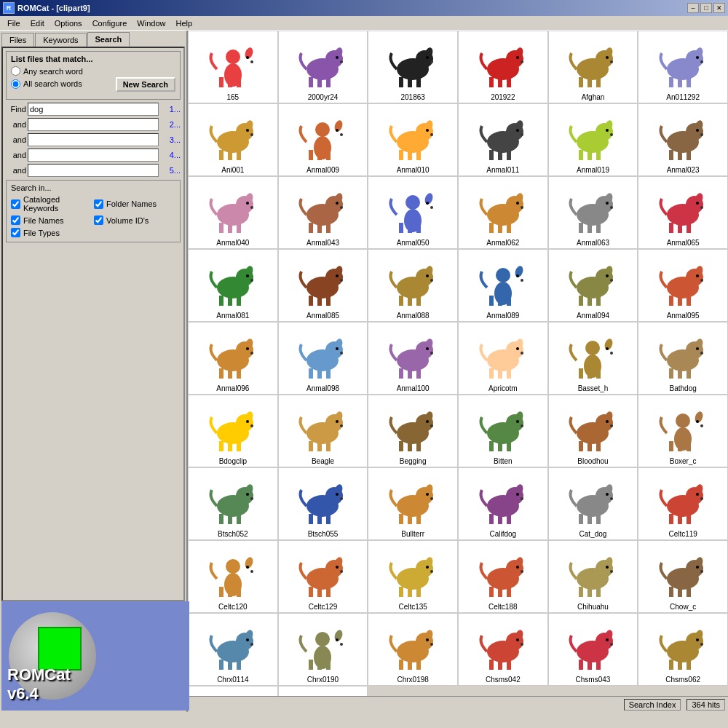 This screenshot has height=728, width=728. Describe the element at coordinates (593, 649) in the screenshot. I see `image-cell: Chsms043` at that location.